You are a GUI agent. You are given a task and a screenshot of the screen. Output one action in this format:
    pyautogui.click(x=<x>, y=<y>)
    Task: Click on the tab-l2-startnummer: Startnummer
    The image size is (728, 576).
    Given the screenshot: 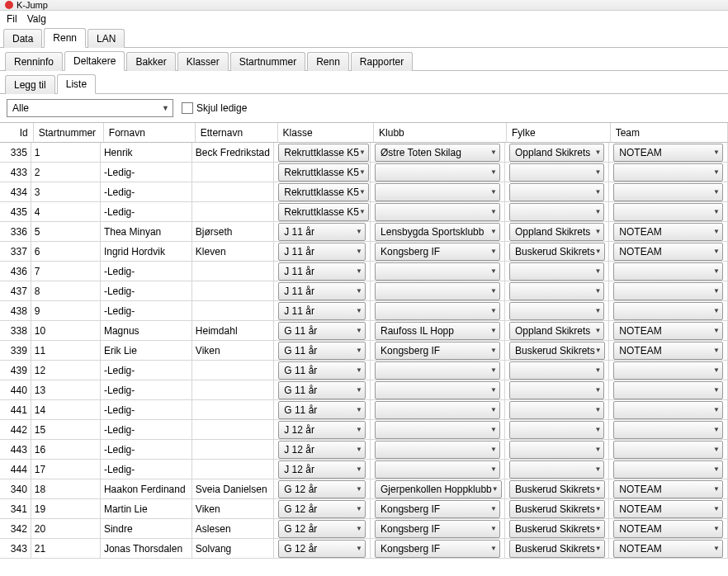 What is the action you would take?
    pyautogui.click(x=267, y=61)
    